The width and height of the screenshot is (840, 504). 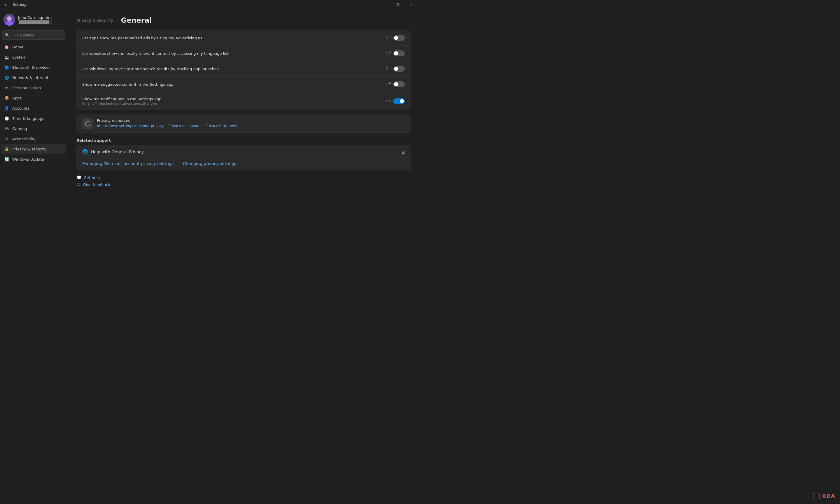 What do you see at coordinates (244, 69) in the screenshot?
I see `setting-row-tracking: Let Windows improve Start and search res…` at bounding box center [244, 69].